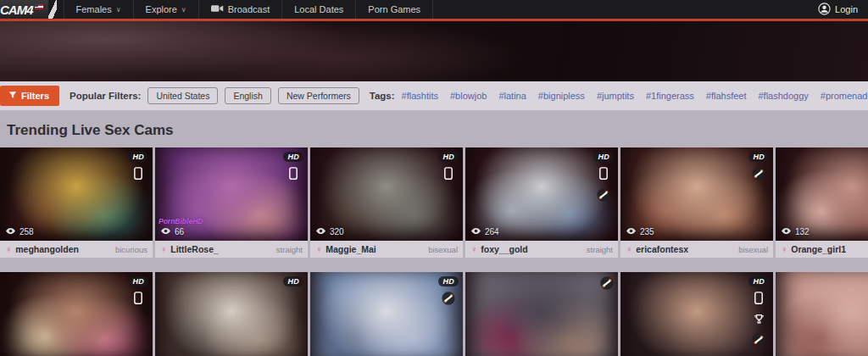 Image resolution: width=868 pixels, height=356 pixels. I want to click on cam-username: Maggie_Mai, so click(351, 249).